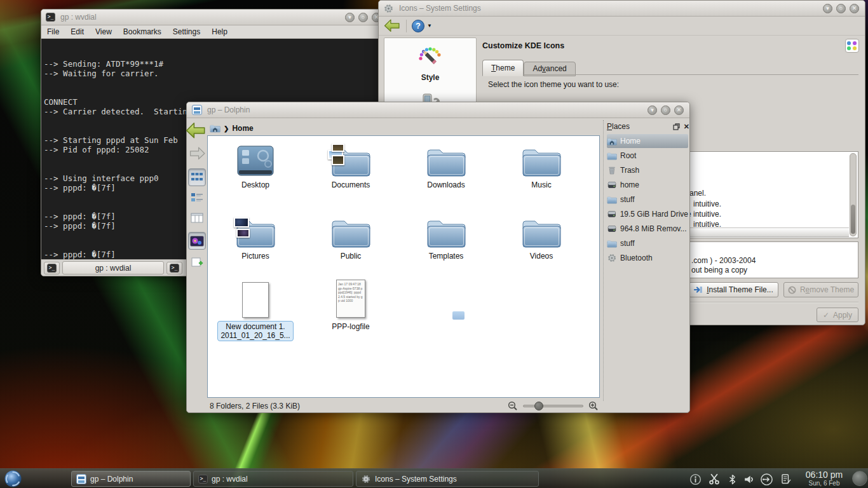 Image resolution: width=868 pixels, height=488 pixels. What do you see at coordinates (837, 315) in the screenshot?
I see `apply-button: ✓ Apply` at bounding box center [837, 315].